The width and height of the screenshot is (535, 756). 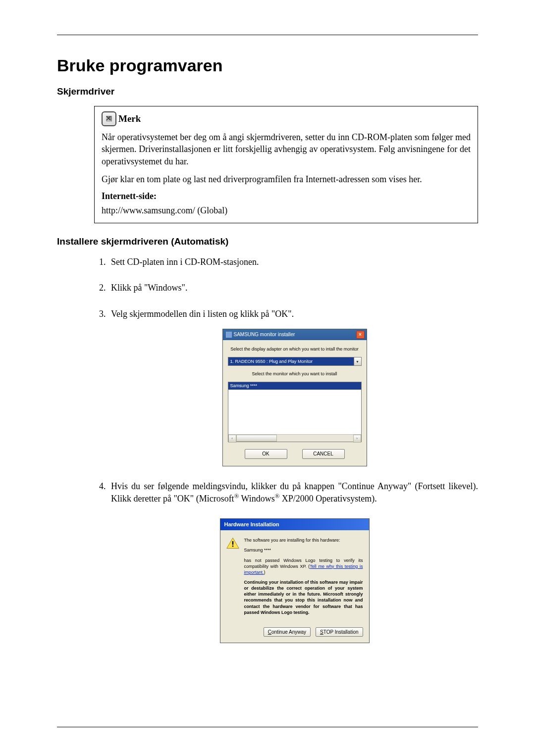 I want to click on header-rule, so click(x=268, y=35).